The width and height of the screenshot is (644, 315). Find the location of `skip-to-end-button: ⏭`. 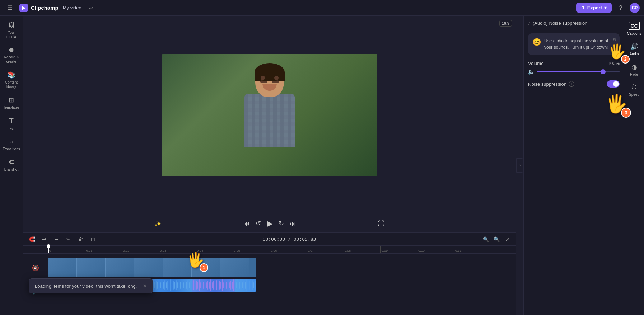

skip-to-end-button: ⏭ is located at coordinates (293, 224).